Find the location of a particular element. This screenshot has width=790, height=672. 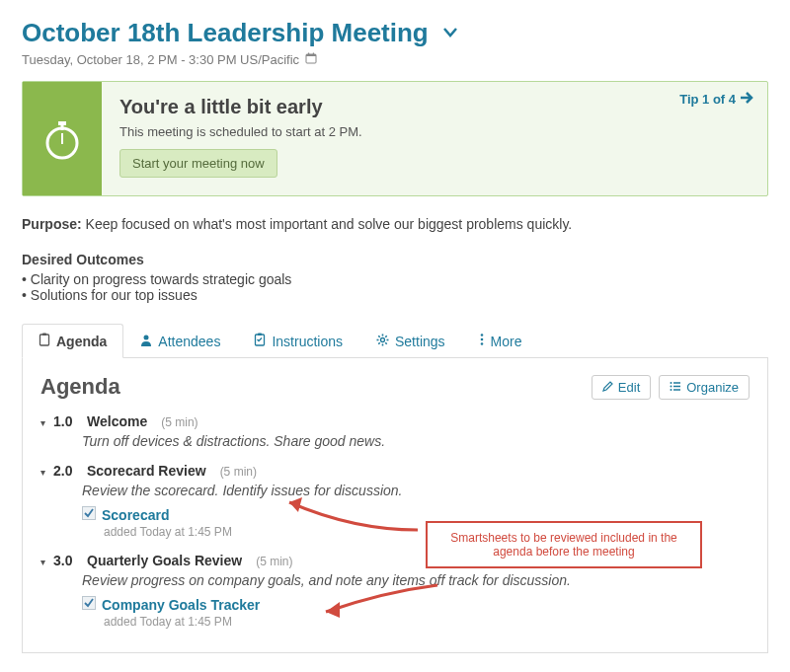

tab-bar: Agenda Attendees Instructions Settings M… is located at coordinates (395, 340).